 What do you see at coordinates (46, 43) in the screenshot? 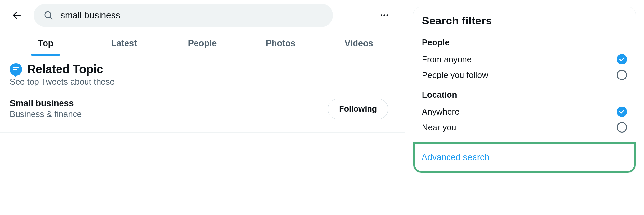
I see `tab-top: Top` at bounding box center [46, 43].